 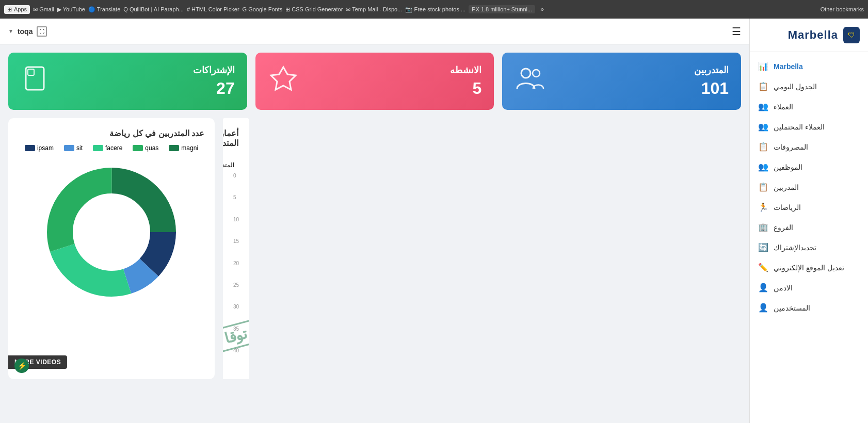 I want to click on edit-icon: ✏️, so click(x=763, y=267).